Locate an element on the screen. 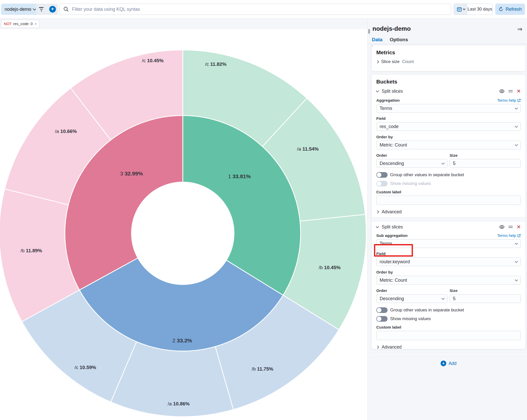 The image size is (527, 420). filter-pill-not-res-code: NOT res_code: 0 × is located at coordinates (20, 24).